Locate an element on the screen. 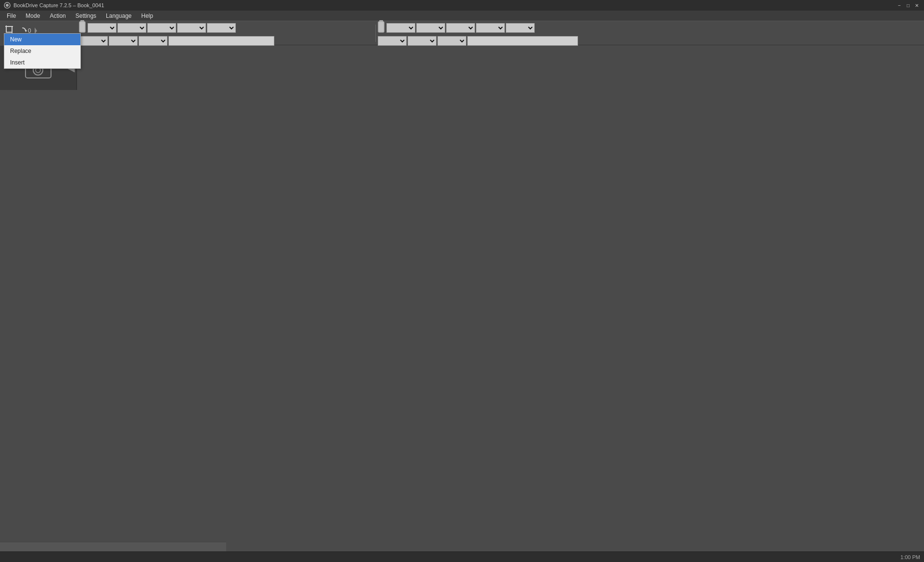 Image resolution: width=924 pixels, height=562 pixels. left-cam-select4 is located at coordinates (192, 28).